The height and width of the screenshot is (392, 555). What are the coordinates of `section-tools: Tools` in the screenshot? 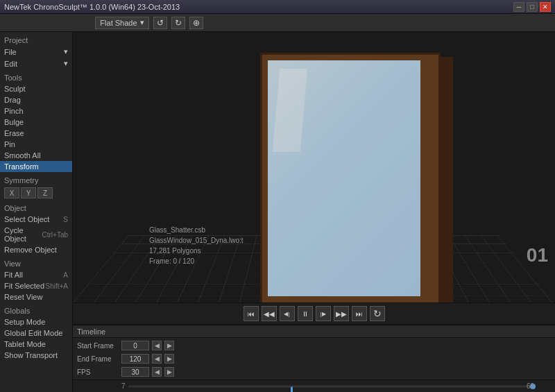 It's located at (36, 77).